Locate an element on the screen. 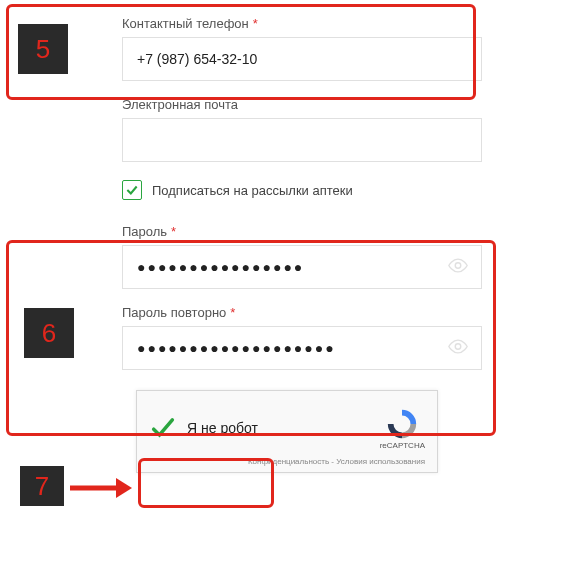  email-input-text is located at coordinates (302, 140).